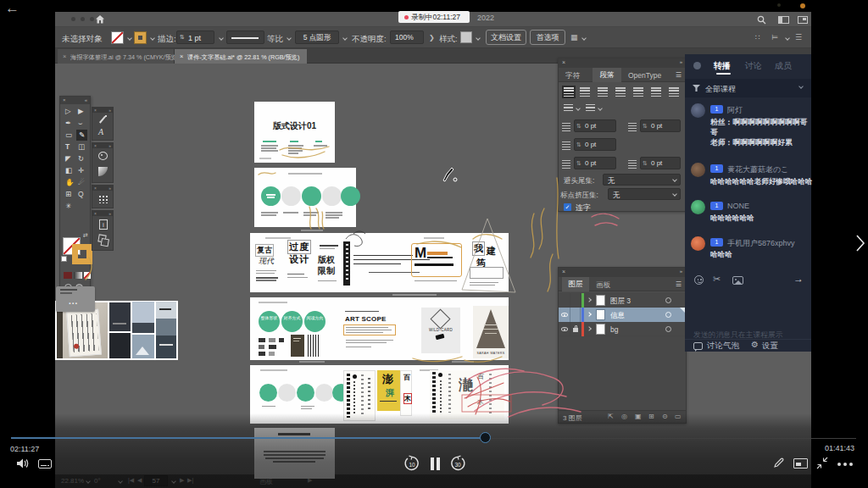  I want to click on chat-message-text: 哈哈哈, so click(762, 255).